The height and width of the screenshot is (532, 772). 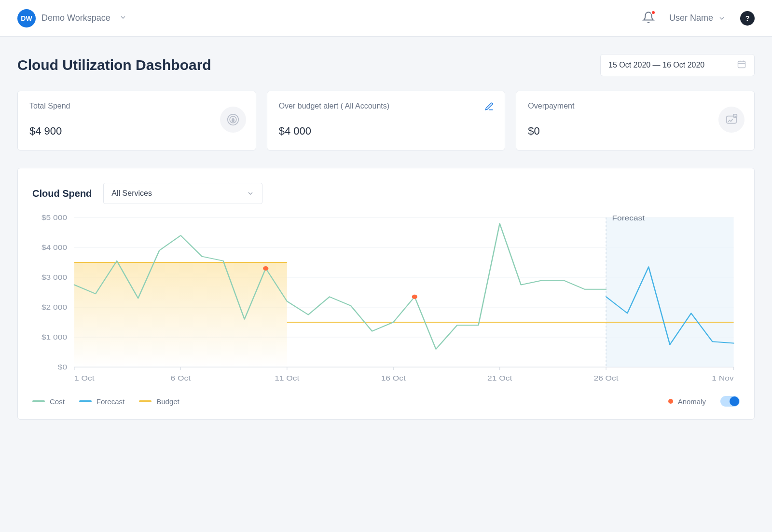 What do you see at coordinates (76, 18) in the screenshot?
I see `workspace-name: Demo Workspace` at bounding box center [76, 18].